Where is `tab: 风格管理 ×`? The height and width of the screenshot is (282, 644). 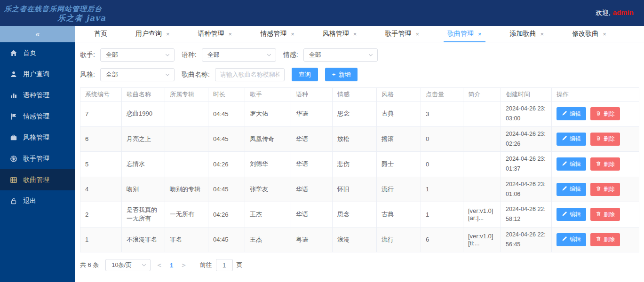 tab: 风格管理 × is located at coordinates (340, 34).